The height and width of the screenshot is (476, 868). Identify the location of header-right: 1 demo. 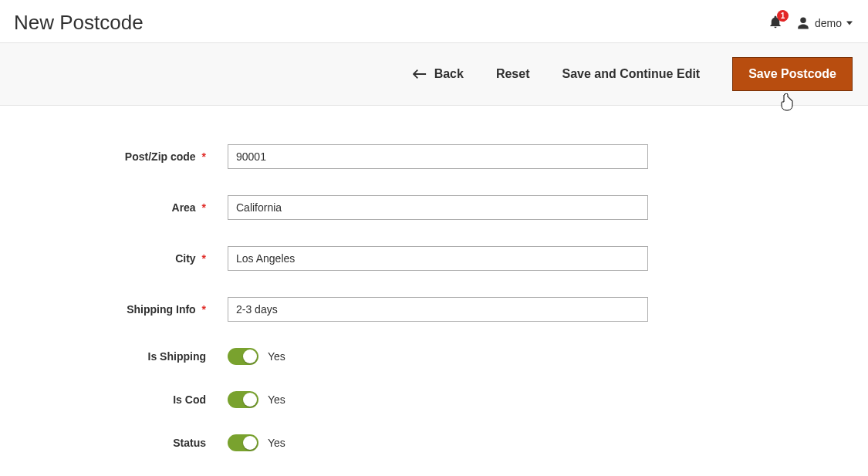
(810, 23).